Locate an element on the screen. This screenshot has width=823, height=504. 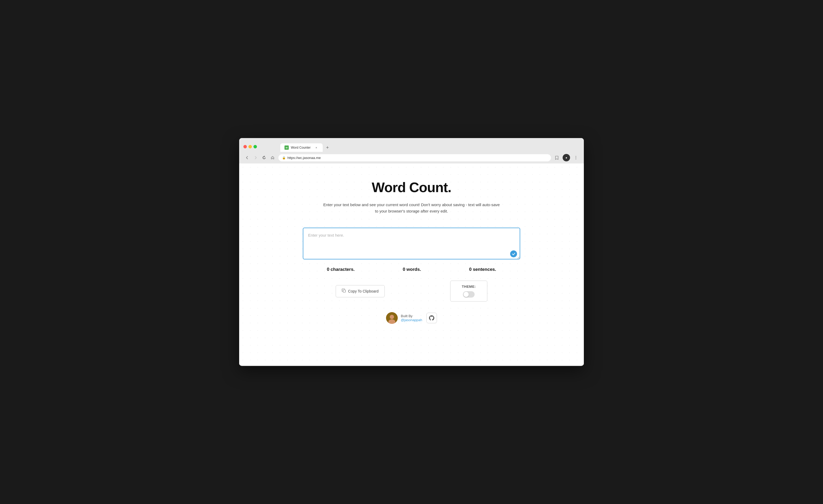
characters-stat: 0 characters. is located at coordinates (341, 269).